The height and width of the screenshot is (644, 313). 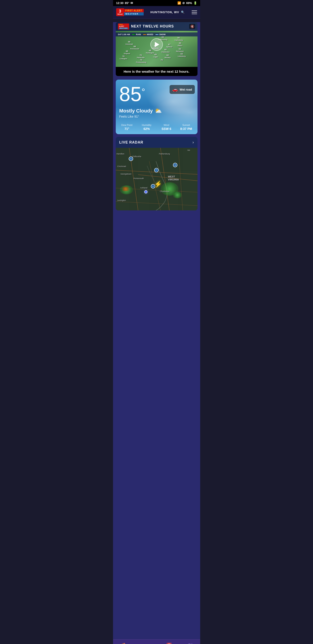 I want to click on wet-road-icon: 🚗, so click(x=175, y=90).